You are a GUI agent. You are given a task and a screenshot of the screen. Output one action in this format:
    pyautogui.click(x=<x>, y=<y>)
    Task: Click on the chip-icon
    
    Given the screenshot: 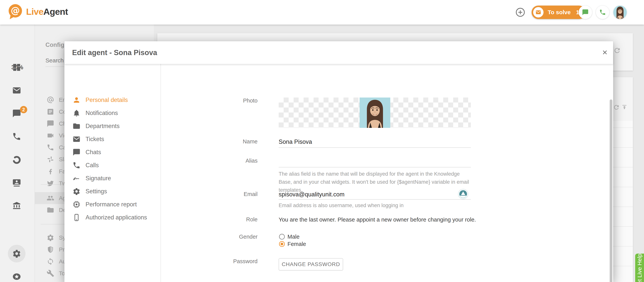 What is the action you would take?
    pyautogui.click(x=76, y=204)
    